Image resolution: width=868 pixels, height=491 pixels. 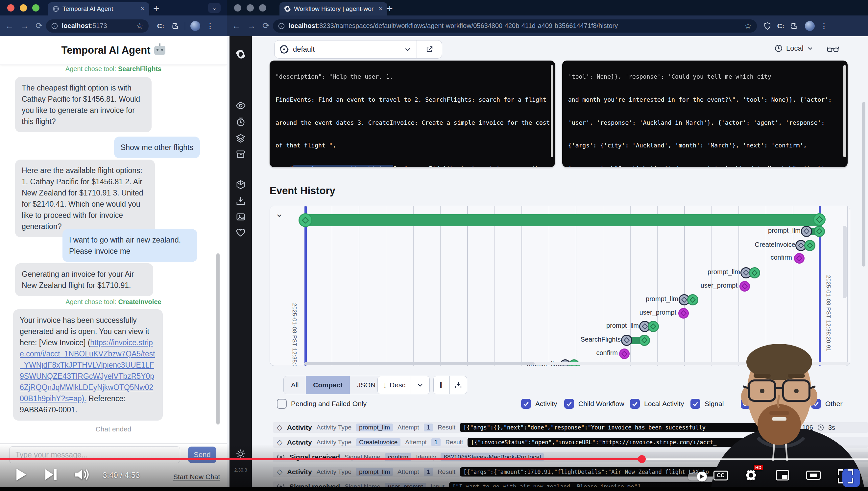 What do you see at coordinates (25, 26) in the screenshot?
I see `forward-button: →` at bounding box center [25, 26].